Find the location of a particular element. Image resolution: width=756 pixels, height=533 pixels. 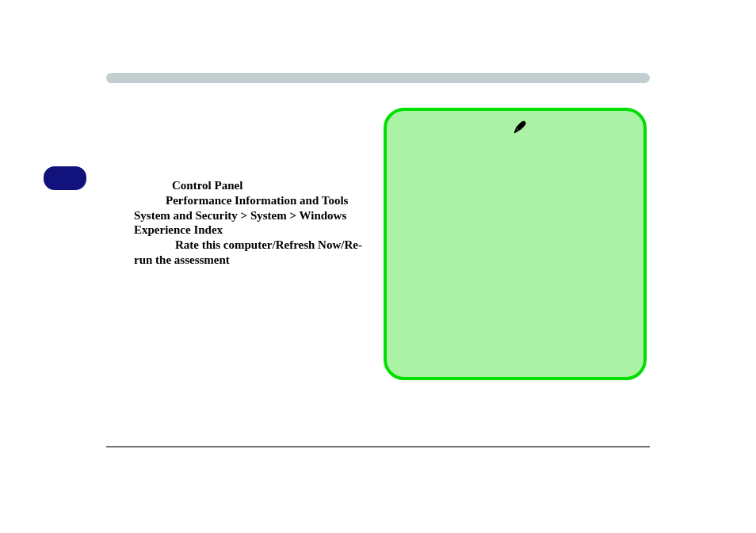

pen-icon is located at coordinates (520, 128).